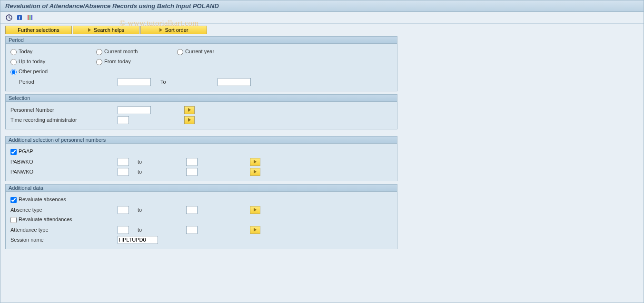 The width and height of the screenshot is (644, 303). Describe the element at coordinates (64, 120) in the screenshot. I see `timeadmin-label: Time recording administrator` at that location.